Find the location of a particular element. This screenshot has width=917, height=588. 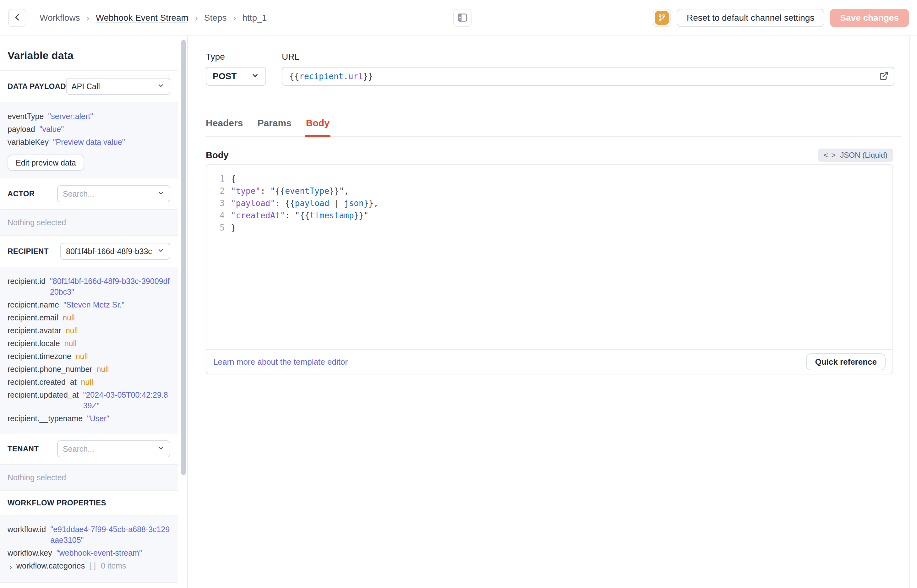

code-line: 4"createdAt": "{{timestamp}}" is located at coordinates (550, 216).